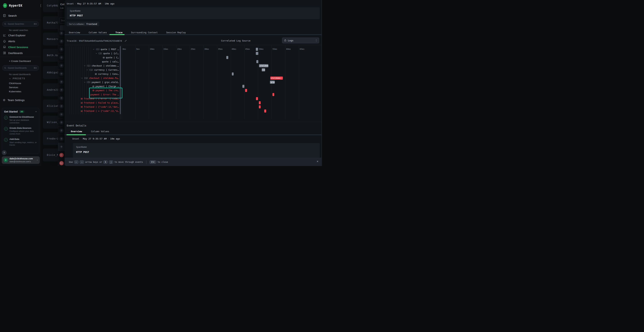  What do you see at coordinates (93, 54) in the screenshot?
I see `trace-tree-row: (2)quote | {cl…` at bounding box center [93, 54].